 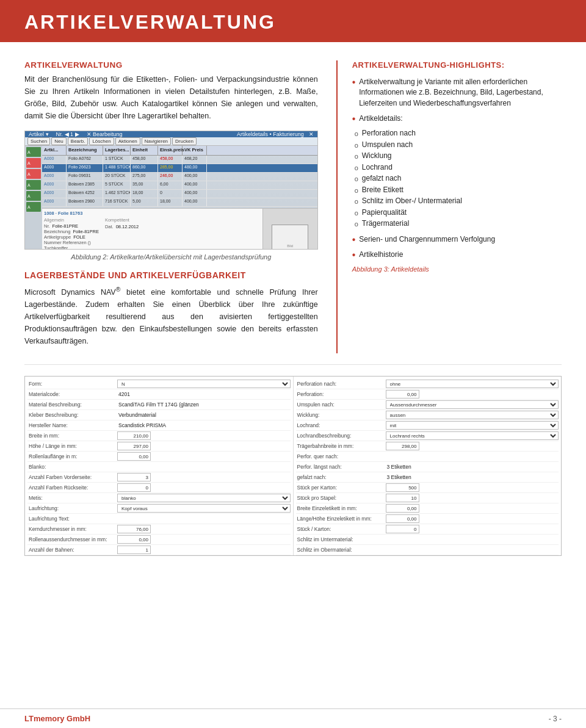 I want to click on sub-bullet-label-gefalzt: gefalzt nach, so click(x=382, y=178).